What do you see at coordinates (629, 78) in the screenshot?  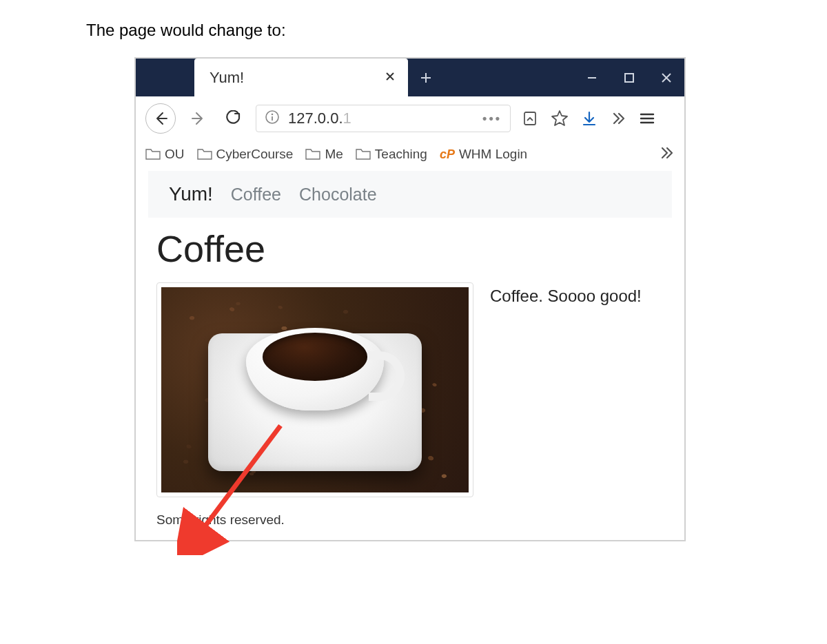 I see `maximize-icon` at bounding box center [629, 78].